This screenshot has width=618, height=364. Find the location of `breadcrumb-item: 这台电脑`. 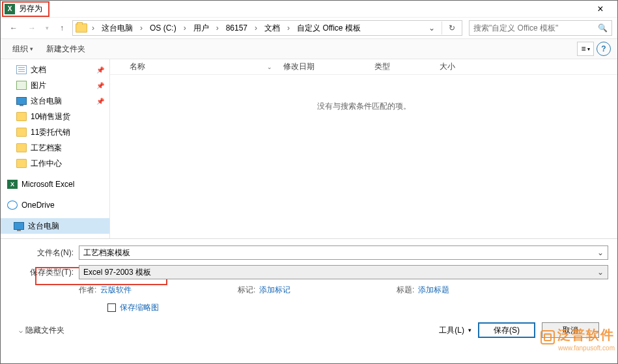

breadcrumb-item: 这台电脑 is located at coordinates (117, 29).